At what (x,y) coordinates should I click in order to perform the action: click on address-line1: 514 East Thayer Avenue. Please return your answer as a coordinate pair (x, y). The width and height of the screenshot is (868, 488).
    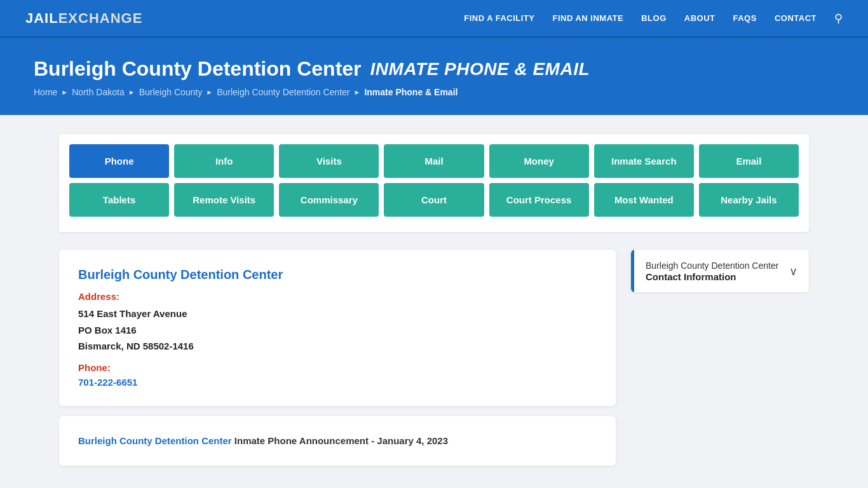
    Looking at the image, I should click on (132, 314).